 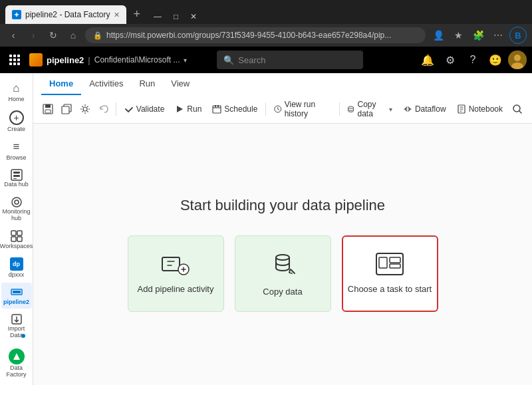 I want to click on toolbar-search-btn, so click(x=517, y=109).